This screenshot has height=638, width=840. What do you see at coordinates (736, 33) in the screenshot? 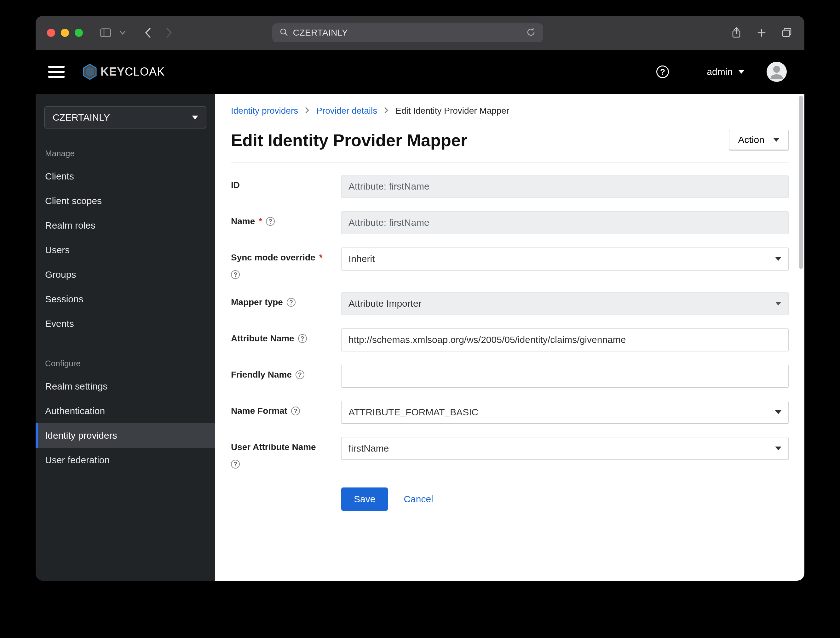
I see `share-icon` at bounding box center [736, 33].